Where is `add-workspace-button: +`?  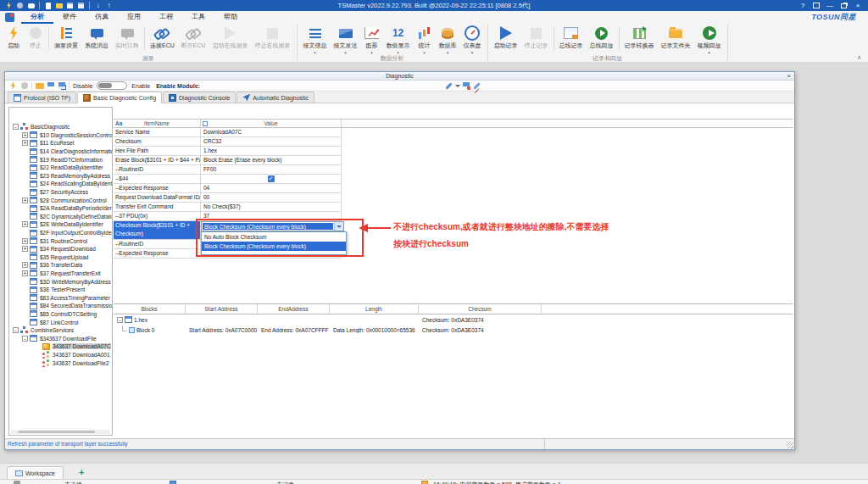 add-workspace-button: + is located at coordinates (81, 473).